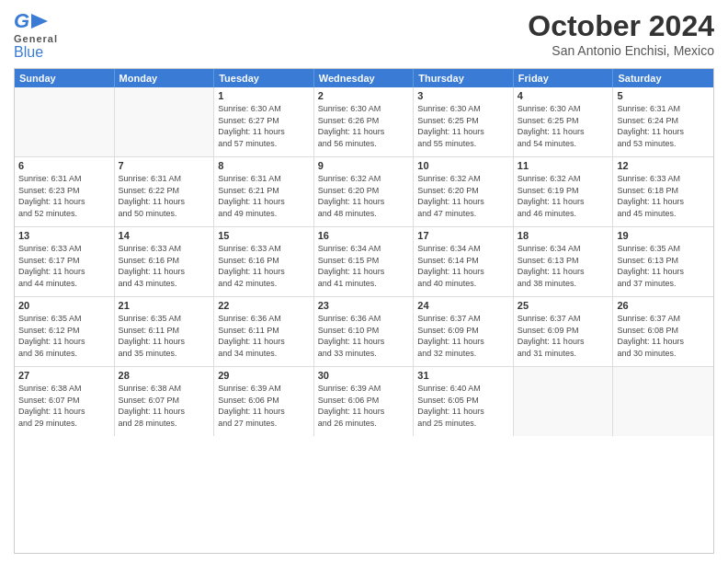 This screenshot has width=728, height=563. I want to click on calendar-cell: 22Sunrise: 6:36 AMSunset: 6:11 PMDayligh…, so click(265, 331).